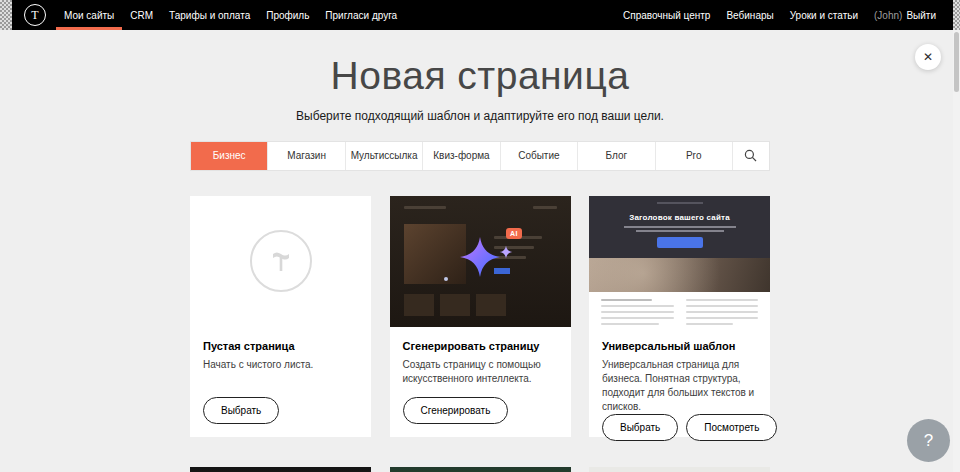  I want to click on preview-heading: Заголовок вашего сайта, so click(680, 209).